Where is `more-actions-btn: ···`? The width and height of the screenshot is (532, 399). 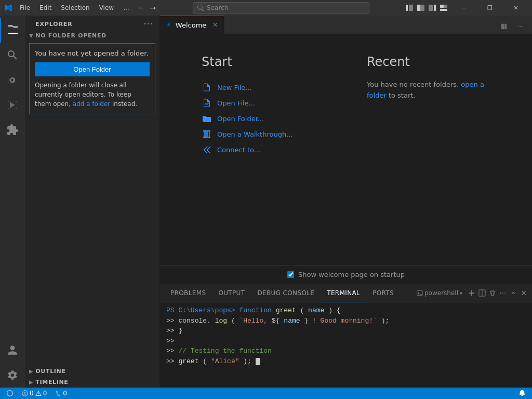 more-actions-btn: ··· is located at coordinates (521, 26).